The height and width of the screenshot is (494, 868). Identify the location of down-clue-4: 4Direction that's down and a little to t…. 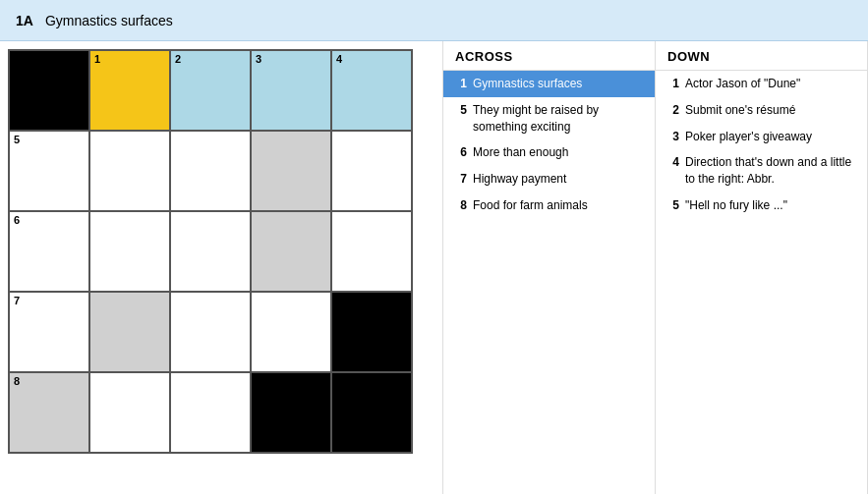
(761, 171).